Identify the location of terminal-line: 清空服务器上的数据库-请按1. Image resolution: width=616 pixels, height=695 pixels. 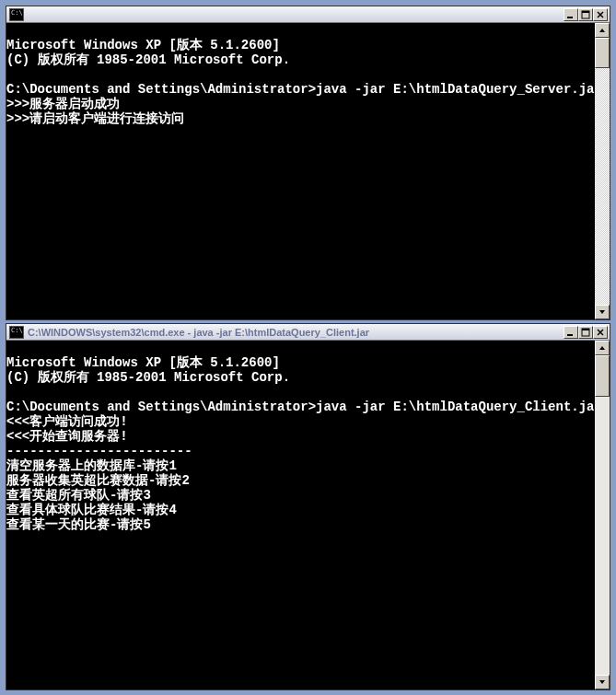
(92, 466).